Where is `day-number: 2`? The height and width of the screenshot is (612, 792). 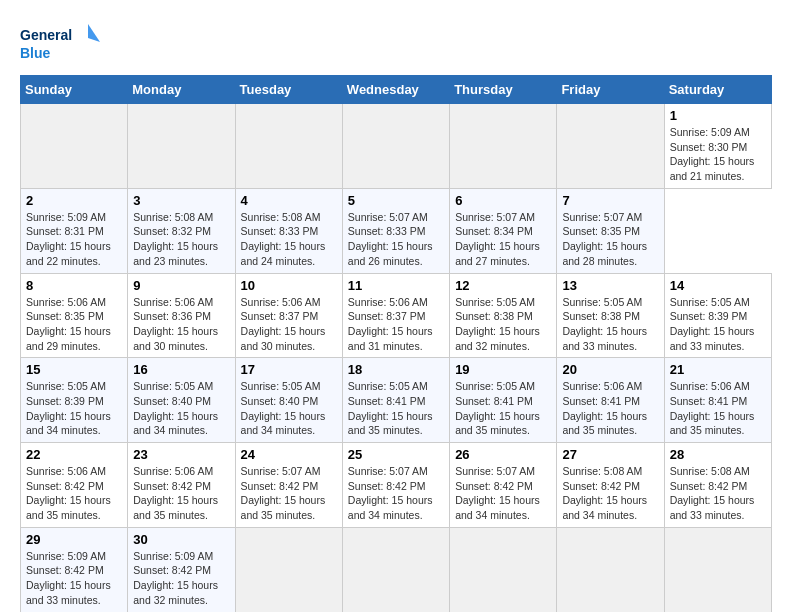 day-number: 2 is located at coordinates (74, 200).